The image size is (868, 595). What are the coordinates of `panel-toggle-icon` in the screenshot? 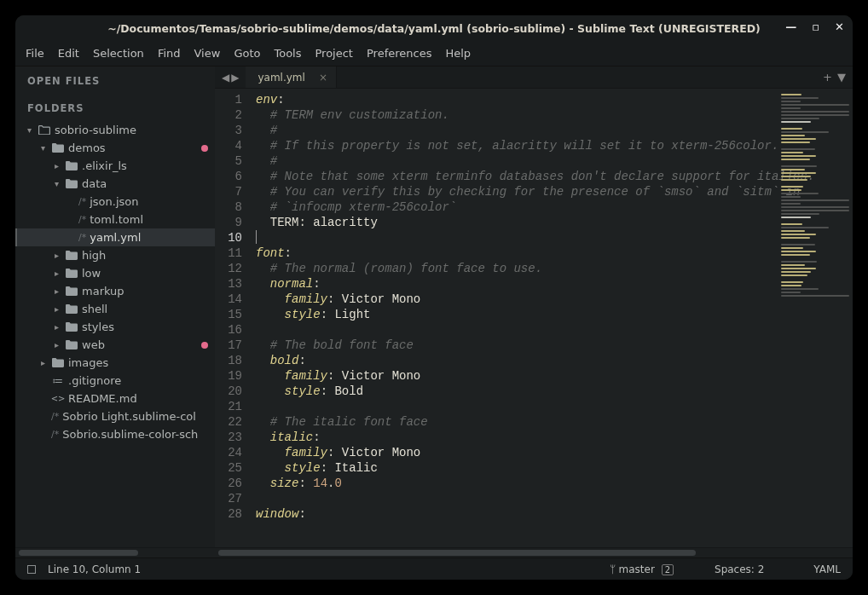 It's located at (32, 569).